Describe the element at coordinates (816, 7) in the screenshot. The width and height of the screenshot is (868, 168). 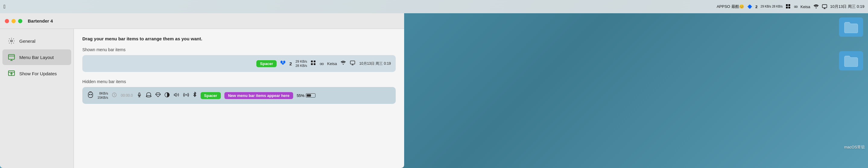
I see `wifi-menubar-icon` at that location.